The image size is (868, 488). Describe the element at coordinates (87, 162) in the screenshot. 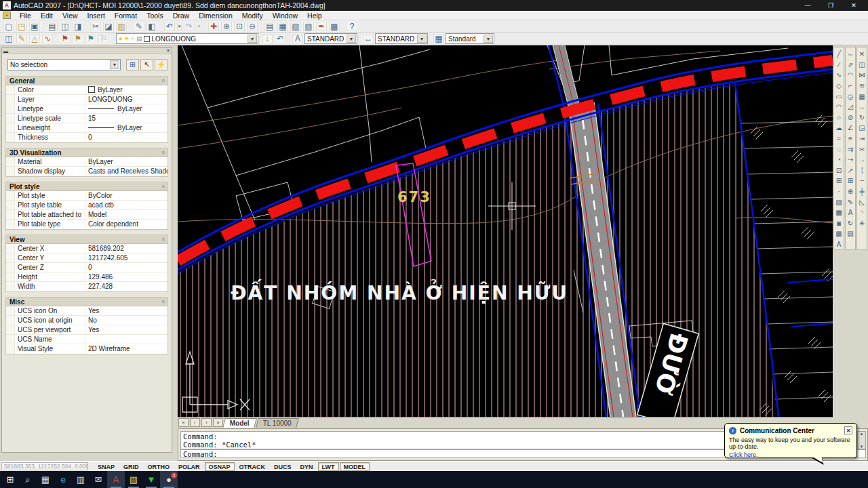

I see `property-row: MaterialByLayer` at that location.